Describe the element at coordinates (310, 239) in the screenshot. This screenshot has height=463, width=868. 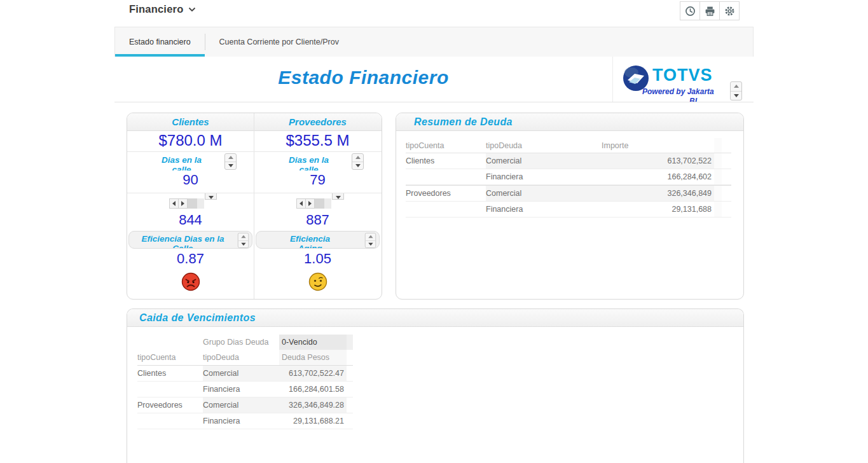
I see `label-line: Eficiencia` at that location.